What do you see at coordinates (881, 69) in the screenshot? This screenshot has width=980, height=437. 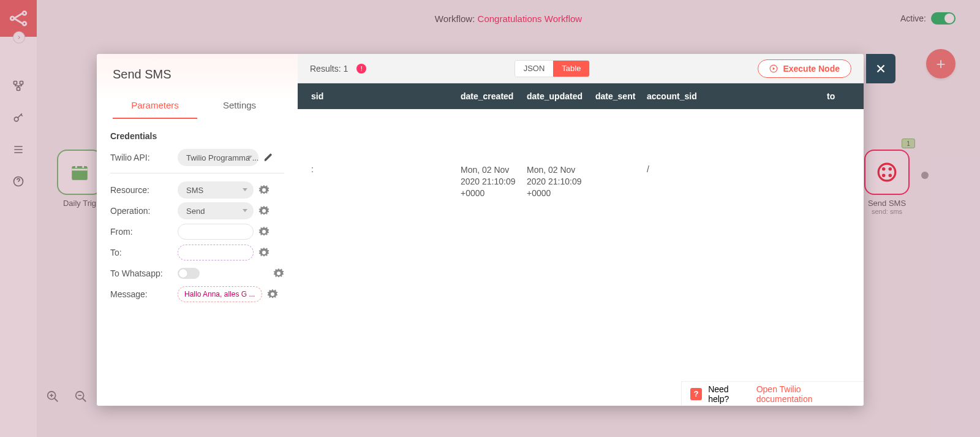 I see `close-modal-button` at bounding box center [881, 69].